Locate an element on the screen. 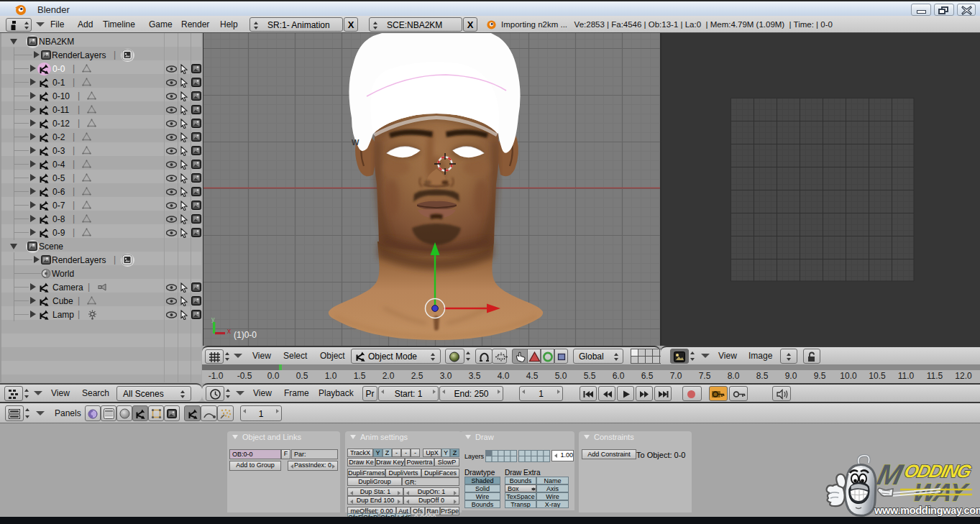  svg-text: M is located at coordinates (890, 474).